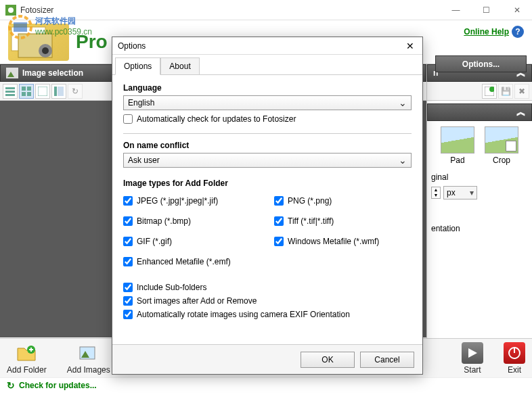  What do you see at coordinates (192, 221) in the screenshot?
I see `type-bitmap-checkbox: Bitmap (*.bmp)` at bounding box center [192, 221].